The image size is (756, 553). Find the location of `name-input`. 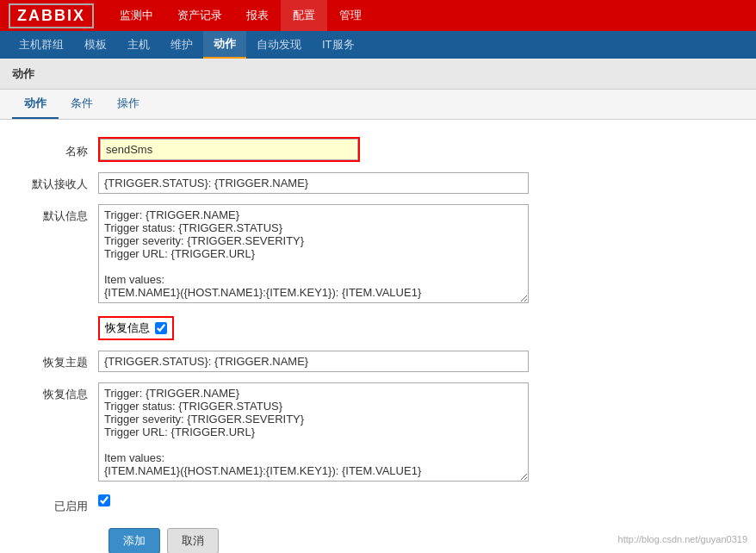

name-input is located at coordinates (229, 150).